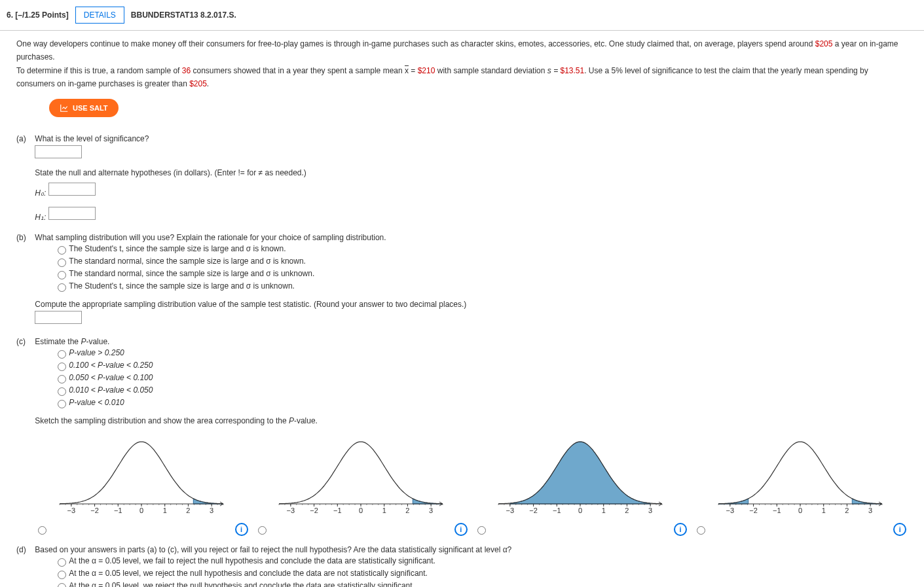 The height and width of the screenshot is (587, 924). What do you see at coordinates (25, 550) in the screenshot?
I see `part-d-label: (d)` at bounding box center [25, 550].